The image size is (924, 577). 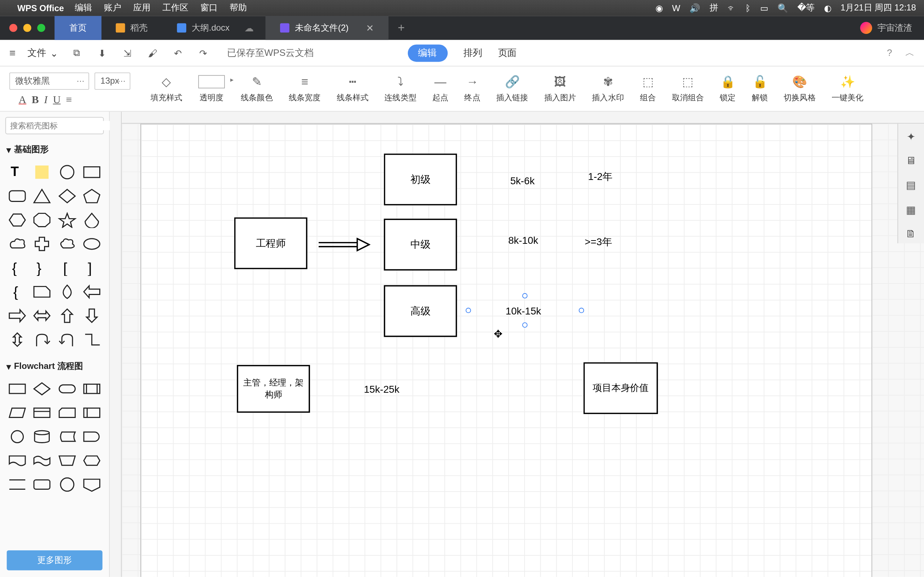 I want to click on line-width-group: ≡线条宽度, so click(x=305, y=89).